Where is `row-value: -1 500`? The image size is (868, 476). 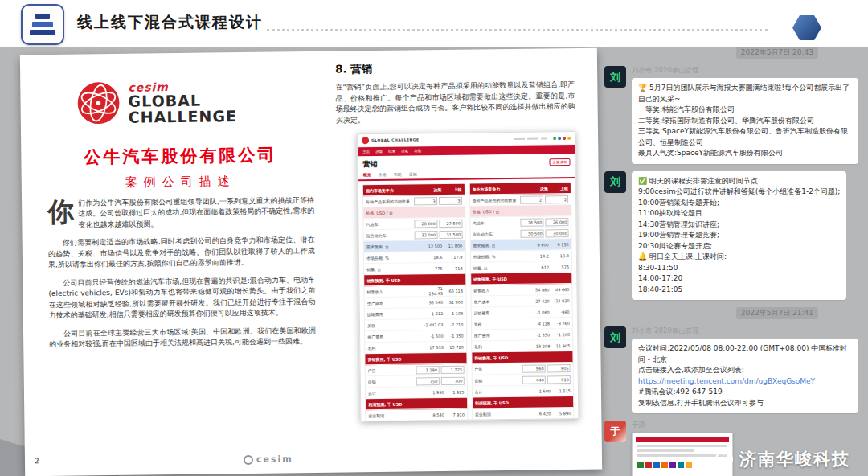 row-value: -1 500 is located at coordinates (434, 335).